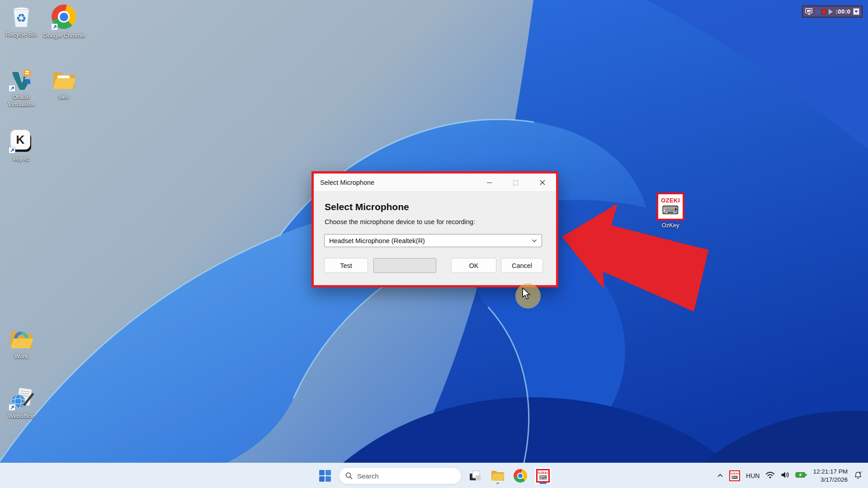  What do you see at coordinates (346, 266) in the screenshot?
I see `test-button: Test` at bounding box center [346, 266].